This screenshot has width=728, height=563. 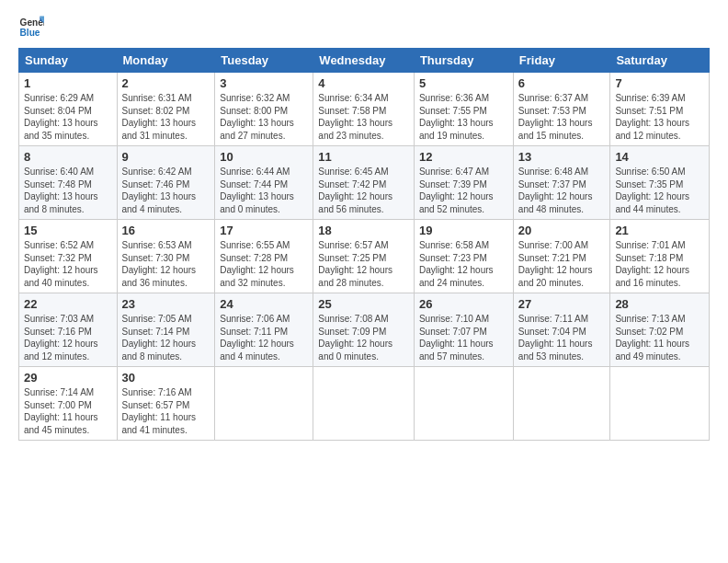 I want to click on col-saturday: Saturday, so click(x=660, y=61).